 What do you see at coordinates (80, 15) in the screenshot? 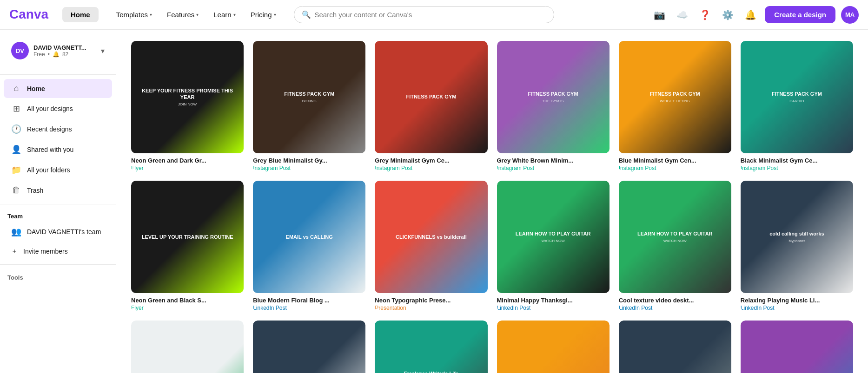
I see `home-nav-button: Home` at bounding box center [80, 15].